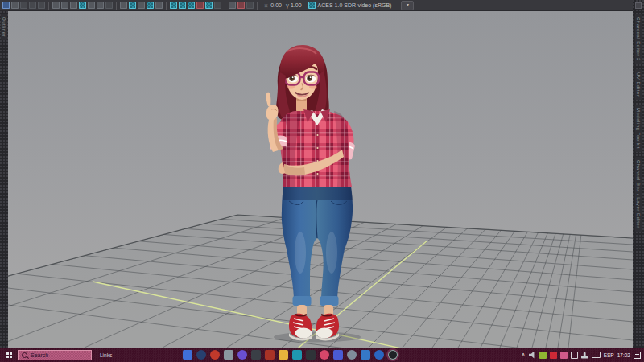 This screenshot has height=362, width=644. Describe the element at coordinates (209, 5) in the screenshot. I see `anti-aliasing-icon` at that location.